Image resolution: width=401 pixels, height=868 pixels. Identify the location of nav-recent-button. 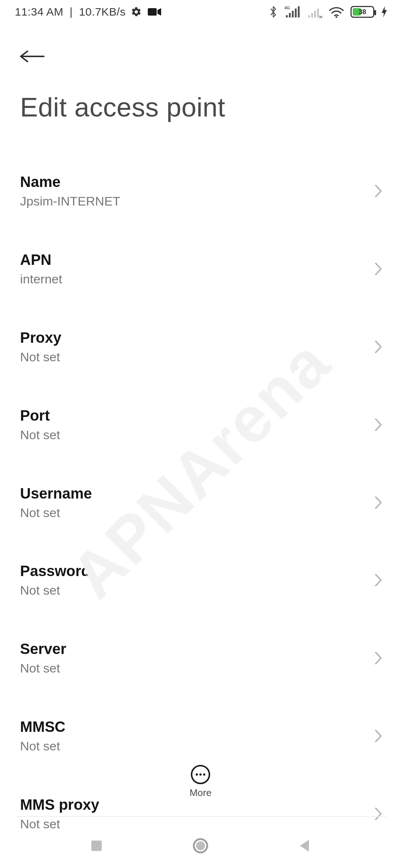
(97, 846).